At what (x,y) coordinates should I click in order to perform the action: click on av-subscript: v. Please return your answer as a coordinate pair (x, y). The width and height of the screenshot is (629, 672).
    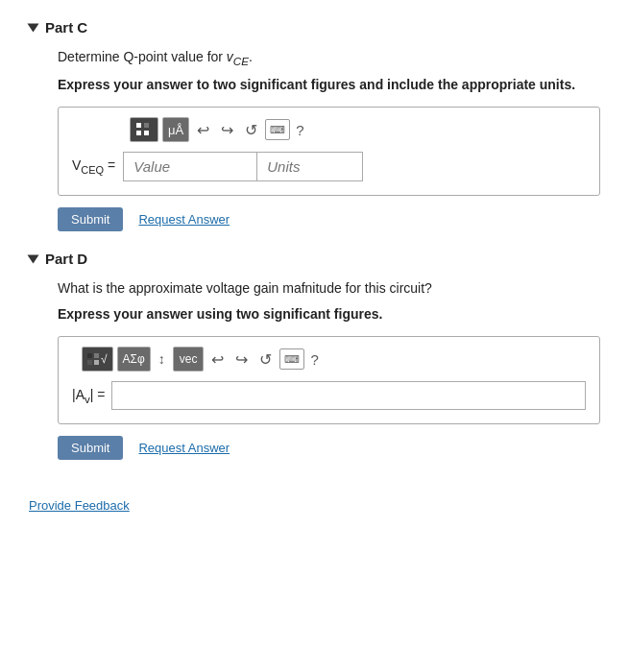
    Looking at the image, I should click on (87, 399).